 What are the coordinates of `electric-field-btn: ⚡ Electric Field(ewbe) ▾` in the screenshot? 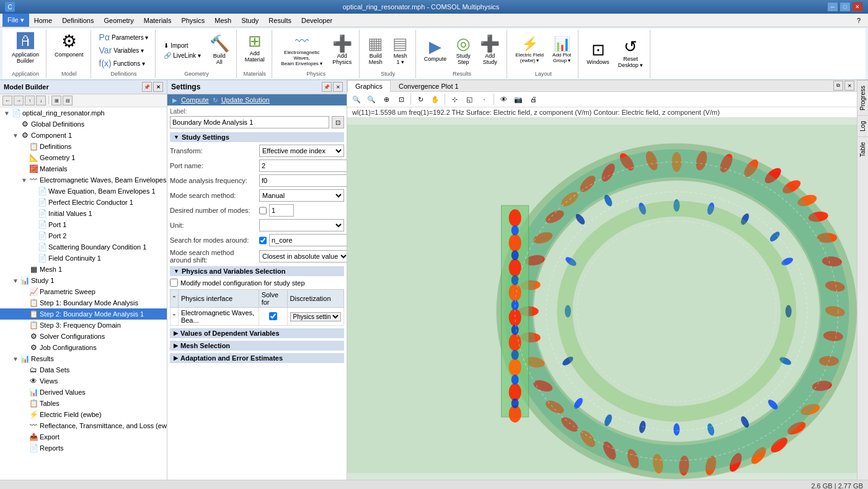 It's located at (529, 50).